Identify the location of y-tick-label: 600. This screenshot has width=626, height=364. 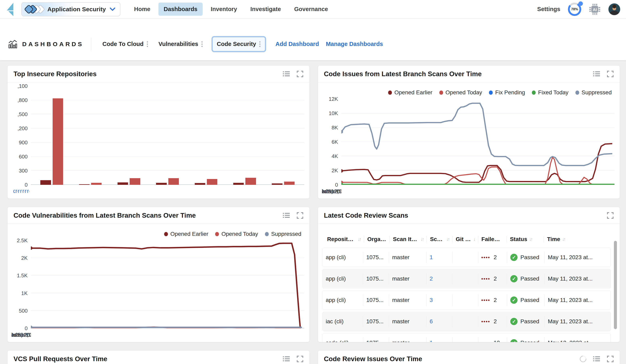
(23, 157).